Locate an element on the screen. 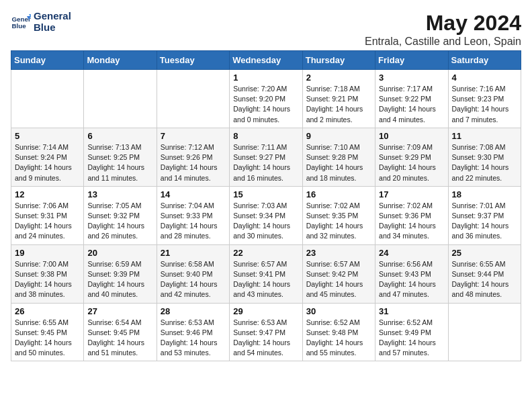  day-number: 14 is located at coordinates (193, 195).